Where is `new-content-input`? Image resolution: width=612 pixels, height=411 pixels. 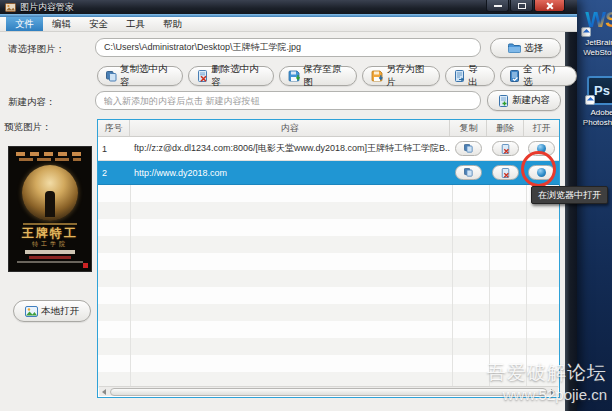
new-content-input is located at coordinates (288, 100).